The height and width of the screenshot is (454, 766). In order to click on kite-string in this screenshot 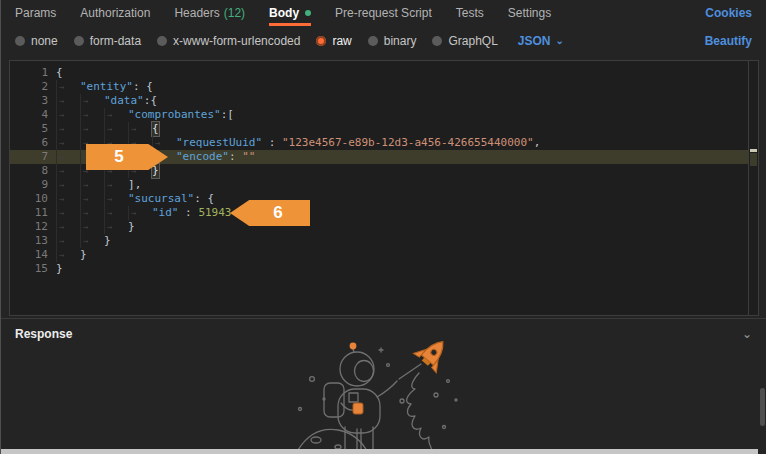, I will do `click(410, 372)`.